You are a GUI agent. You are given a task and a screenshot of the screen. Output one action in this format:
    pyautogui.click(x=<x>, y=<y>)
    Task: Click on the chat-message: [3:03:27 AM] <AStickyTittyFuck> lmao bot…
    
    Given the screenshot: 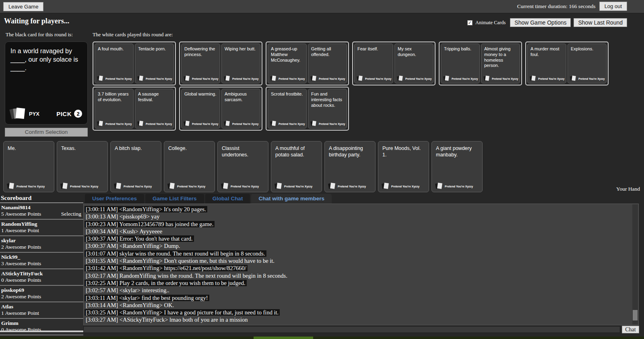 What is the action you would take?
    pyautogui.click(x=361, y=320)
    